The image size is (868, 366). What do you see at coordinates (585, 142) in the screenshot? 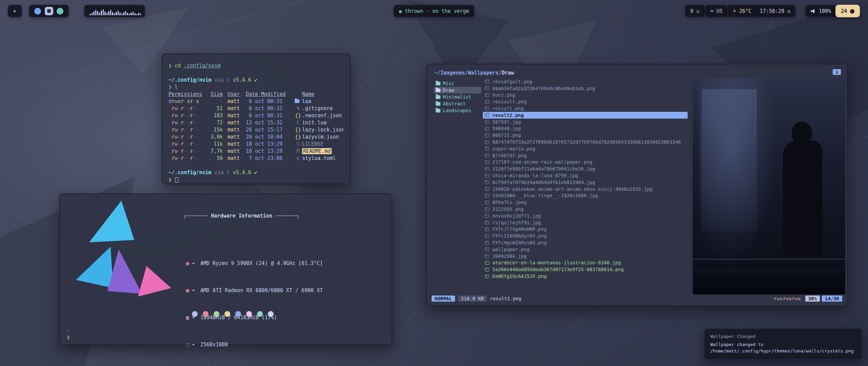
I see `file-row: 68747470733a2f2f696d616765732d7769786d70…` at bounding box center [585, 142].